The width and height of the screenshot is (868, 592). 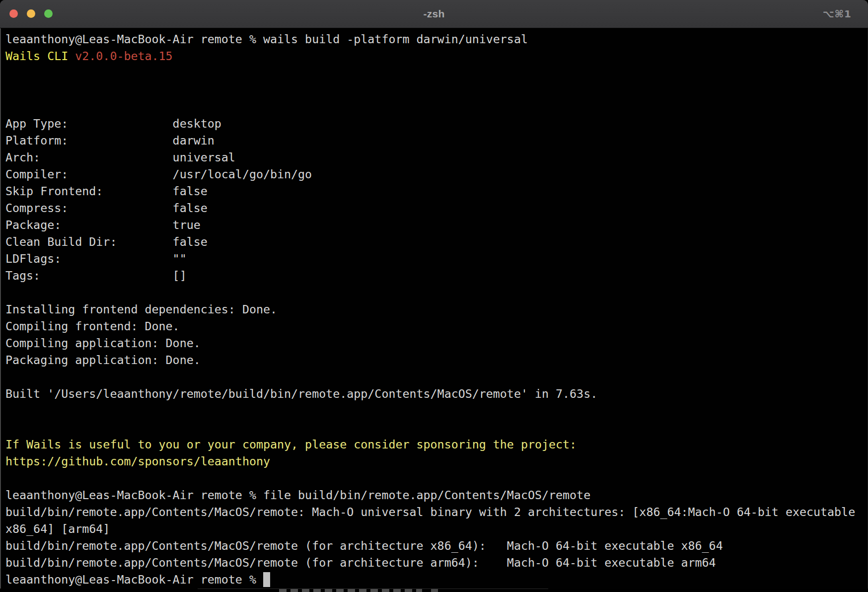 What do you see at coordinates (435, 242) in the screenshot?
I see `terminal-line: Clean Build Dir: false` at bounding box center [435, 242].